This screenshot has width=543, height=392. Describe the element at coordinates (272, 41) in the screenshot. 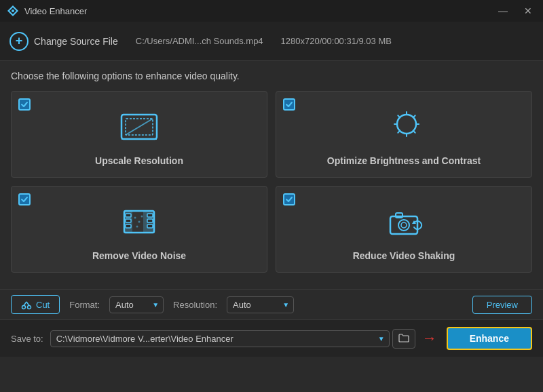

I see `header-bar: + Change Source File C:/Users/ADMI...ch …` at that location.